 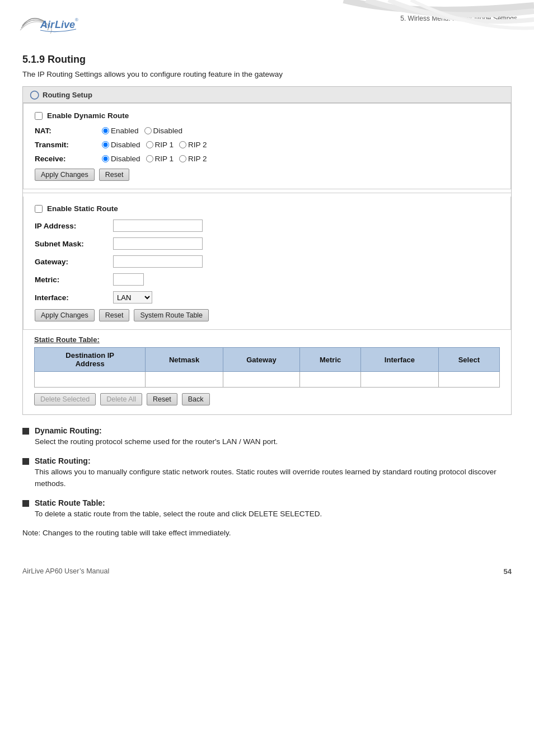 I want to click on nat-disabled-label: Disabled, so click(x=163, y=131).